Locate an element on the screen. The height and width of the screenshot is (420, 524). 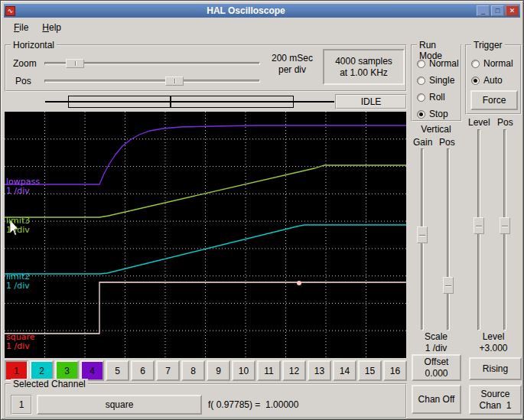
channel-button-10: 10 is located at coordinates (243, 370).